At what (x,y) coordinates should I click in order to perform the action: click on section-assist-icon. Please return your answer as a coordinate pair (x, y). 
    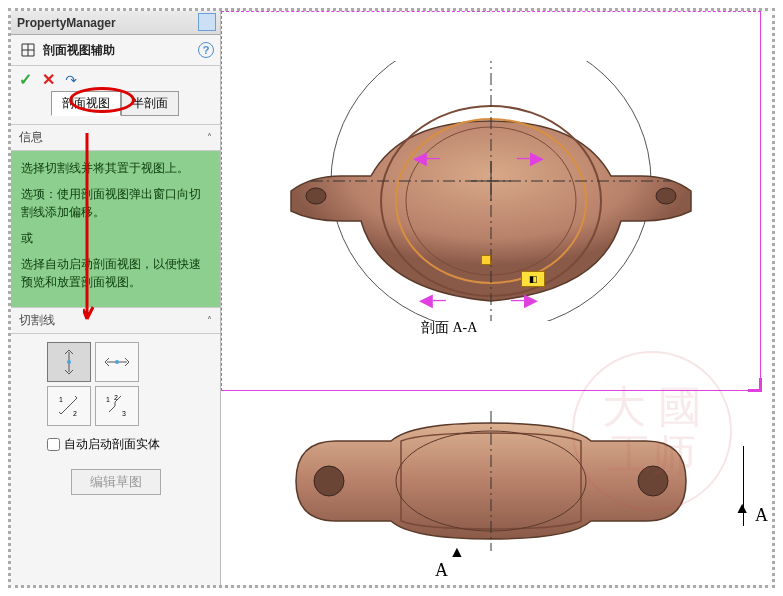
    Looking at the image, I should click on (28, 50).